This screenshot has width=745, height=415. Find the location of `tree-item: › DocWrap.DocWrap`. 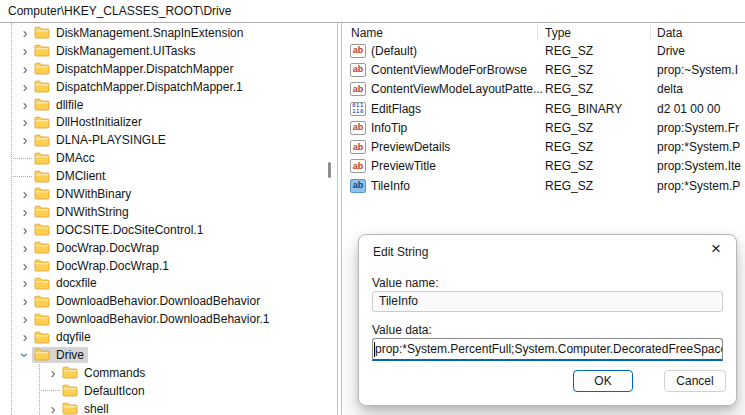

tree-item: › DocWrap.DocWrap is located at coordinates (168, 248).